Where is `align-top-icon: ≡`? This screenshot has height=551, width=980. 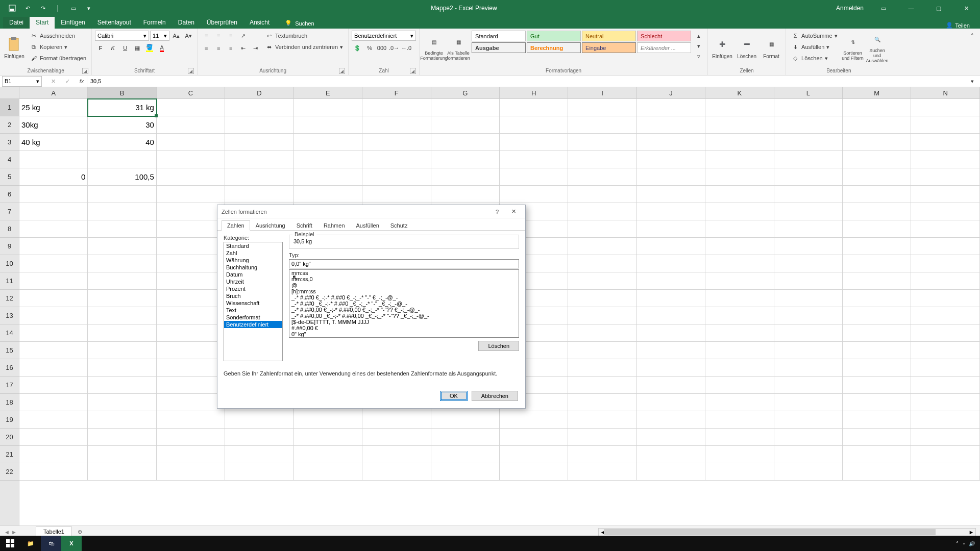 align-top-icon: ≡ is located at coordinates (206, 36).